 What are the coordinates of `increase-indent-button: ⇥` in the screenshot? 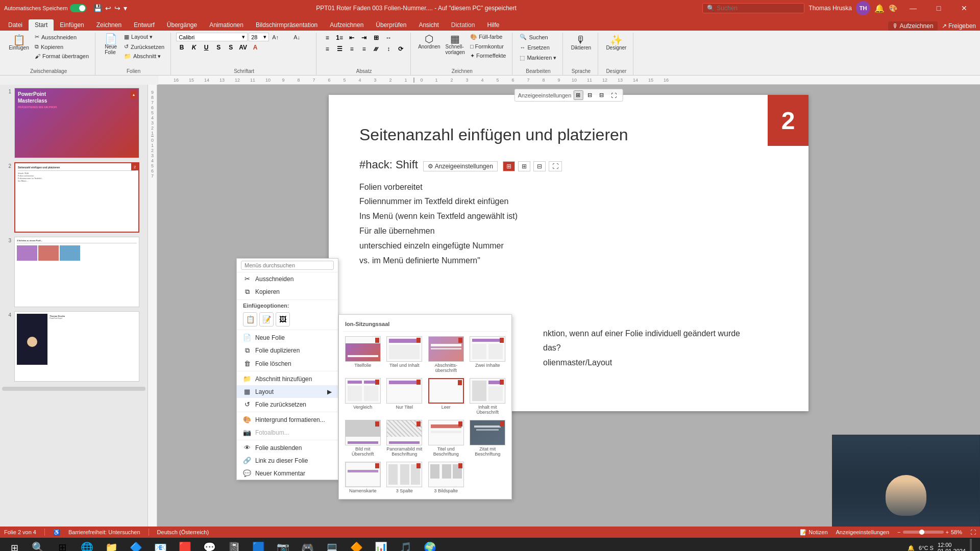 It's located at (364, 38).